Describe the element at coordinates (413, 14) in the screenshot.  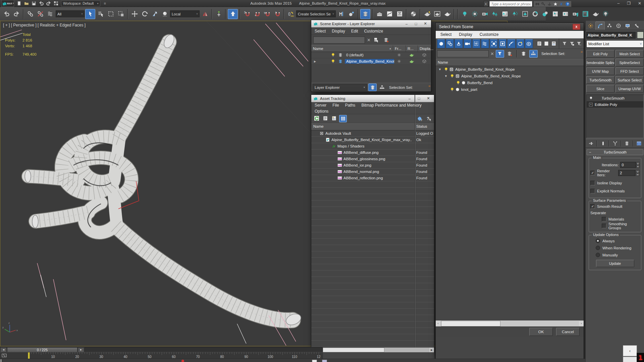
I see `material-editor-button` at that location.